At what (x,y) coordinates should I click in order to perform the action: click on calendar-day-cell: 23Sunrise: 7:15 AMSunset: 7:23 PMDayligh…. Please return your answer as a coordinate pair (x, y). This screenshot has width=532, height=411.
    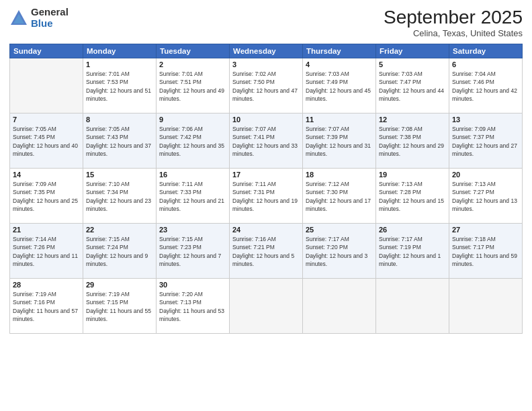
    Looking at the image, I should click on (193, 251).